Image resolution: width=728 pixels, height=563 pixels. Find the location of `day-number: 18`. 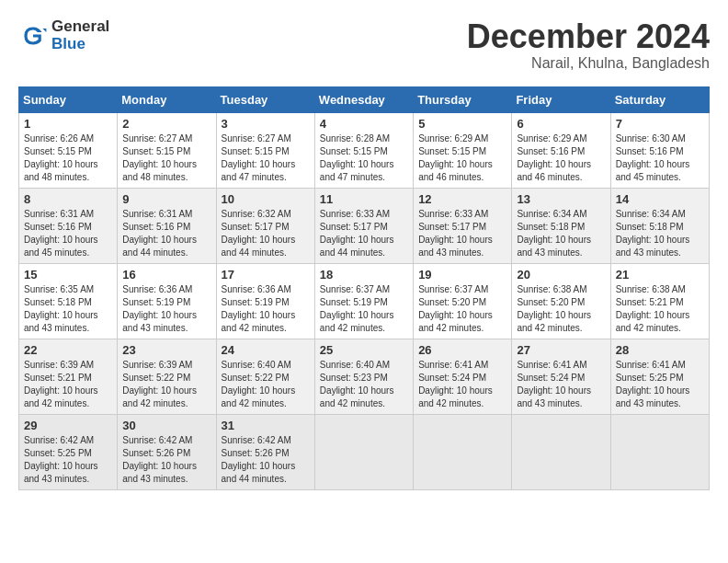

day-number: 18 is located at coordinates (364, 274).